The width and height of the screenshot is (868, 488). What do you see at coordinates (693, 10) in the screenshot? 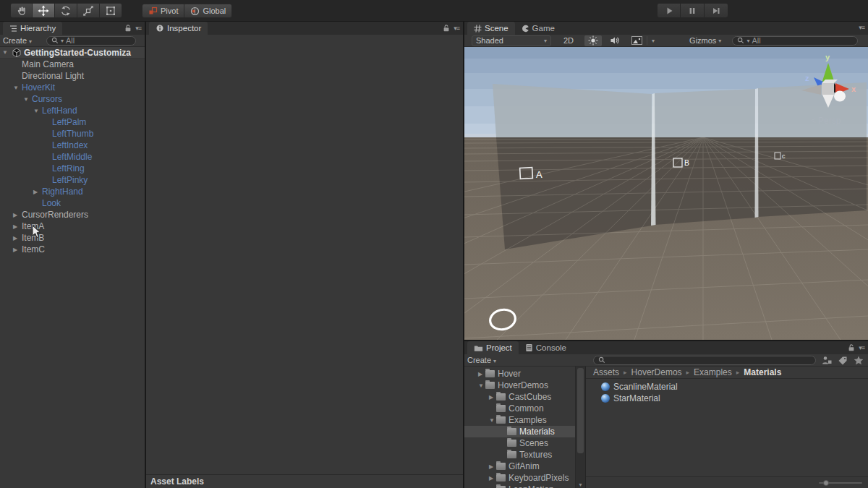
I see `pause-button` at bounding box center [693, 10].